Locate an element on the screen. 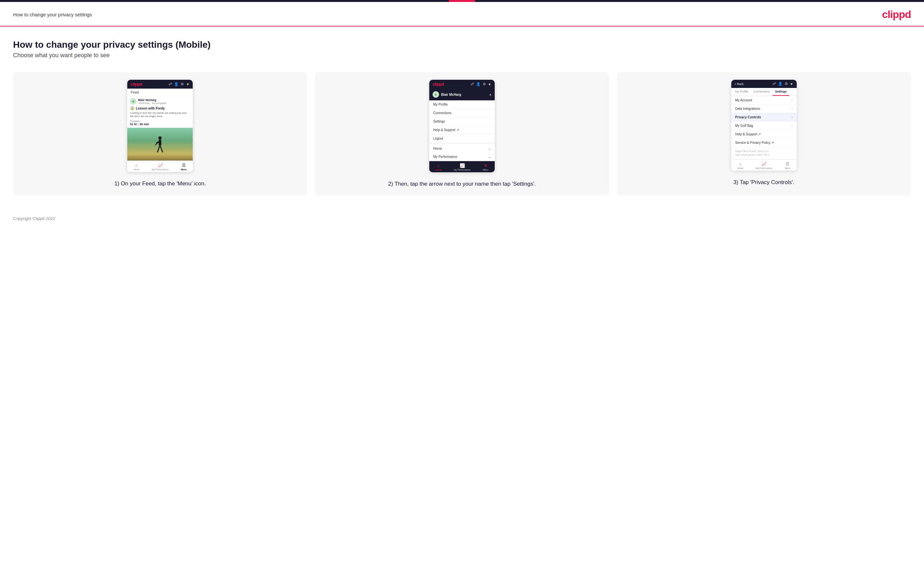 The image size is (924, 577). phone3-bottom-bar: ⌂ Home 📈 My Performance ☰ Menu is located at coordinates (764, 165).